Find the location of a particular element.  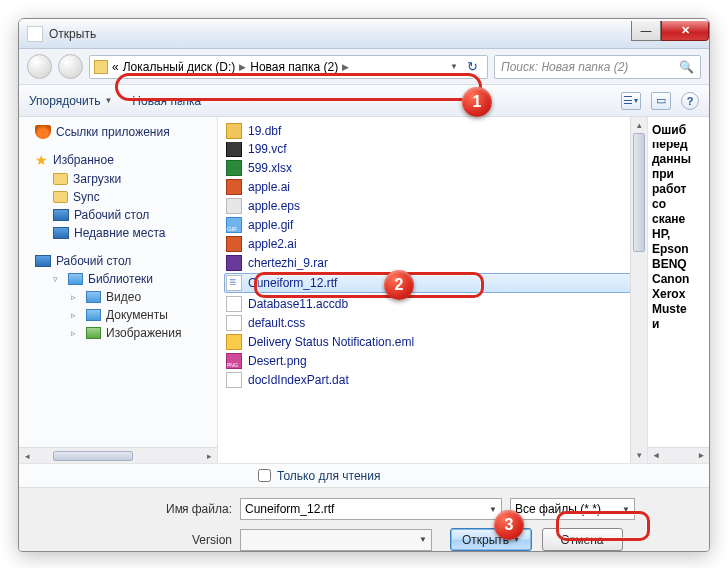

sidebar-downloads: Загрузки is located at coordinates (118, 179).